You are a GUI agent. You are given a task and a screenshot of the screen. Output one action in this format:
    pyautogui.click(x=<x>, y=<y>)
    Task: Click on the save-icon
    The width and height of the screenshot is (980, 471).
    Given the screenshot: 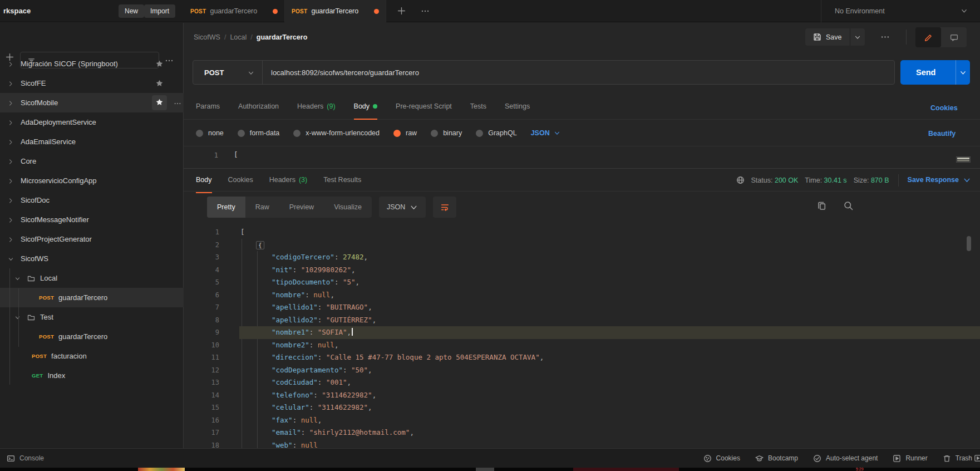 What is the action you would take?
    pyautogui.click(x=817, y=37)
    